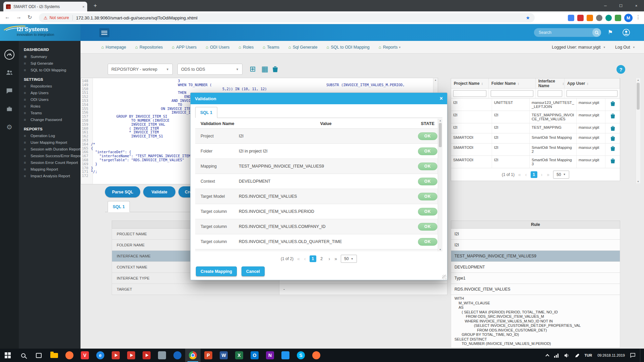 This screenshot has width=644, height=362. Describe the element at coordinates (599, 18) in the screenshot. I see `gray-extension-icon` at that location.